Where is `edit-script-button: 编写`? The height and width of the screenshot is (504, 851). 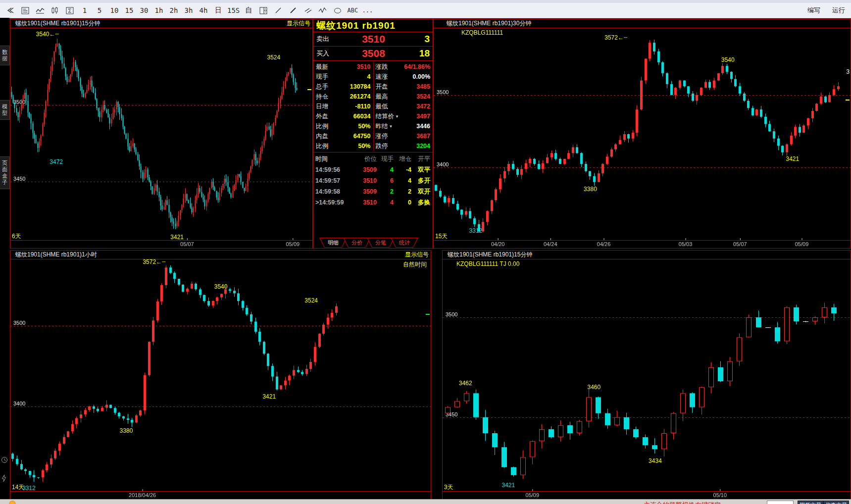
edit-script-button: 编写 is located at coordinates (814, 10).